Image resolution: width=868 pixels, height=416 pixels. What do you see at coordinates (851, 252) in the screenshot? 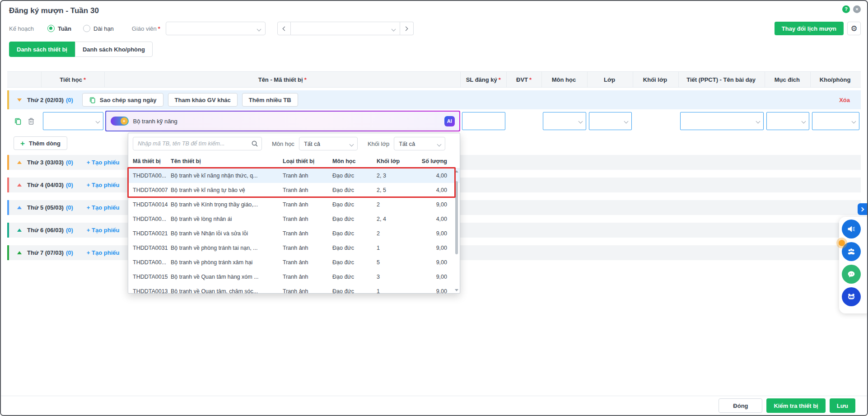
I see `people-icon` at bounding box center [851, 252].